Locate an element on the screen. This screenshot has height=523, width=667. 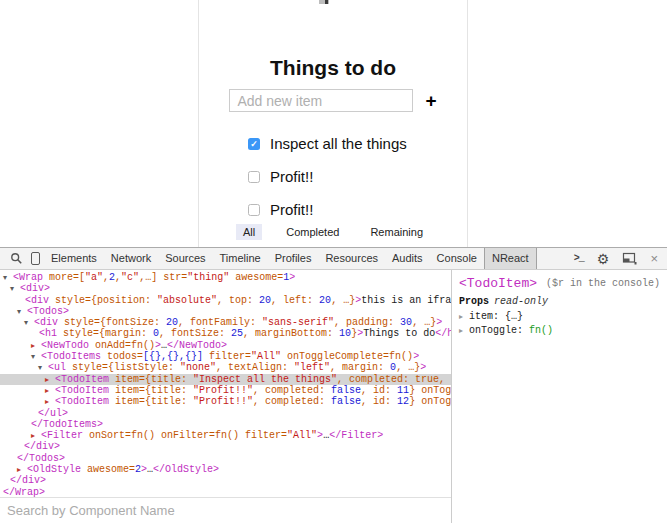
tree-token: </ul> is located at coordinates (53, 414).